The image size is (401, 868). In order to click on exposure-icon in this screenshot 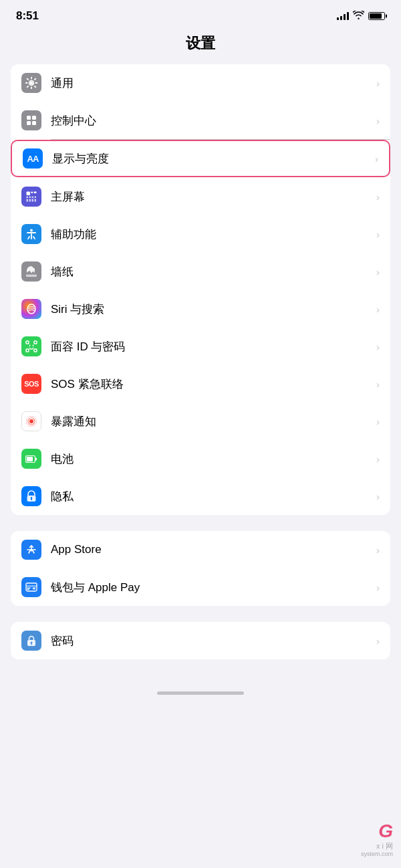, I will do `click(31, 421)`.